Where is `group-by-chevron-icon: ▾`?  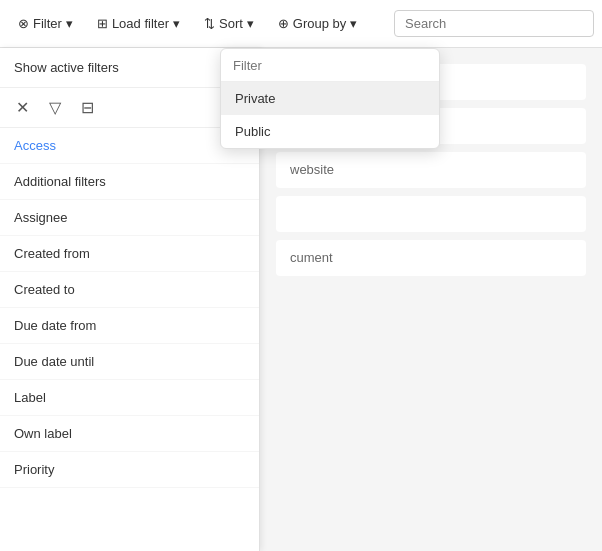
group-by-chevron-icon: ▾ is located at coordinates (354, 24).